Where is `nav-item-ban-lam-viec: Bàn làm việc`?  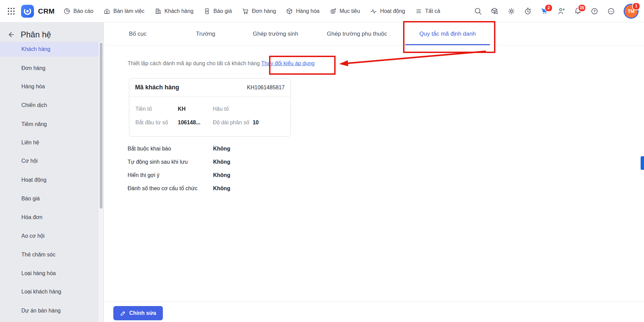 nav-item-ban-lam-viec: Bàn làm việc is located at coordinates (124, 11).